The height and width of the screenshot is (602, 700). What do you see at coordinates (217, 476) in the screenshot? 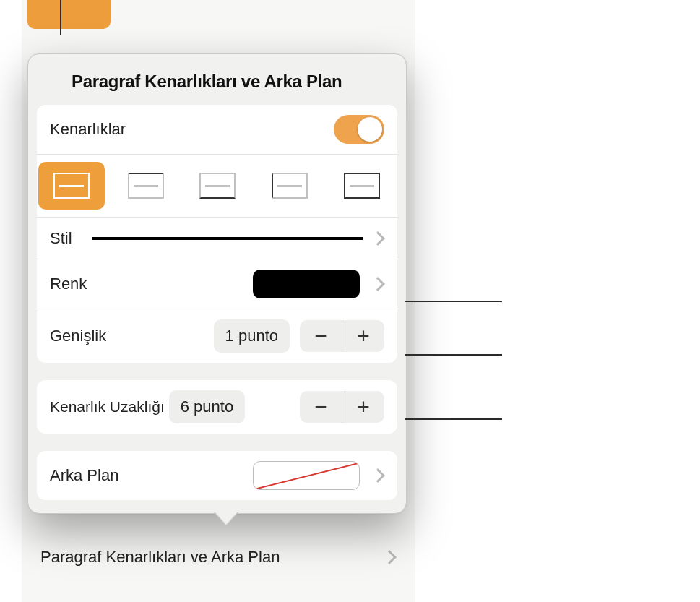
I see `background-row: Arka Plan` at bounding box center [217, 476].